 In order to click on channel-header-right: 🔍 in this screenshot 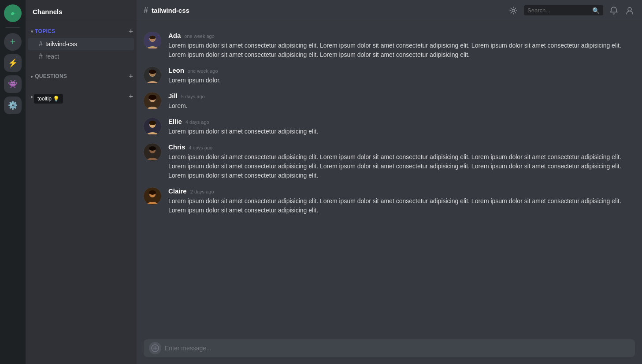, I will do `click(571, 11)`.